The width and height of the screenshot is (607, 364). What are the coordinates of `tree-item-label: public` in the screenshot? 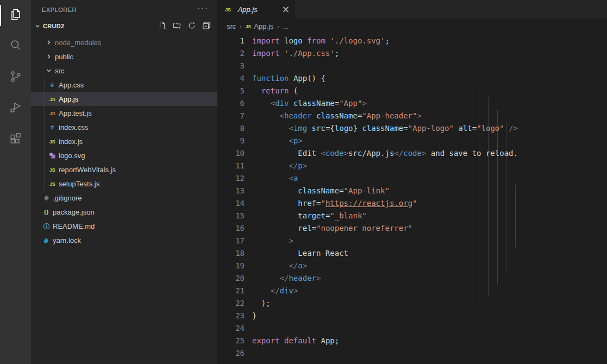 It's located at (64, 57).